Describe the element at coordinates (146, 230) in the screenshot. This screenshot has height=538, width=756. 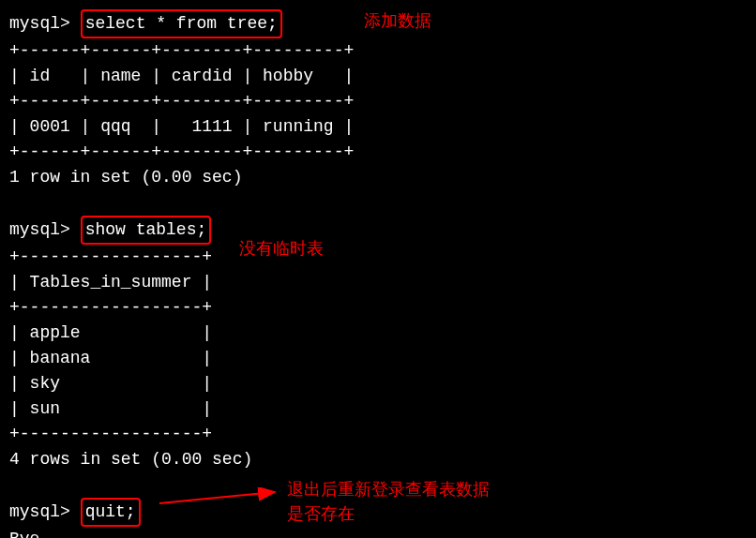
I see `cmd-show-tables: show tables;` at that location.